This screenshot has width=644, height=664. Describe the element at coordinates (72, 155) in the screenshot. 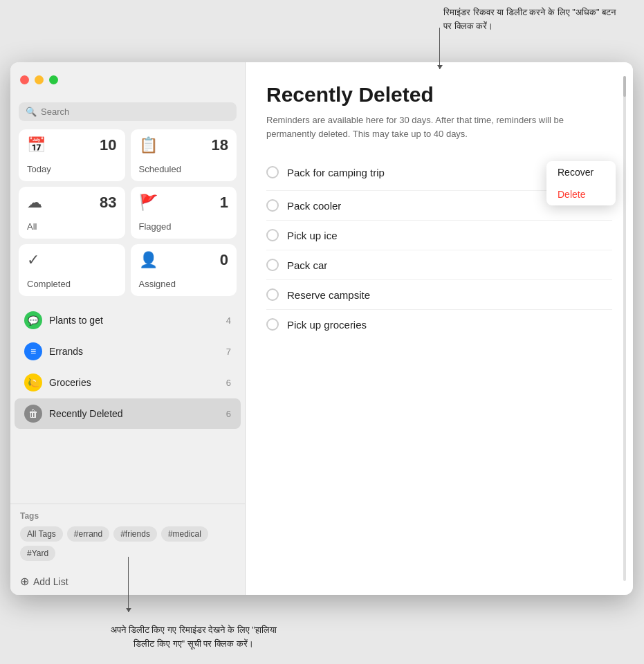

I see `smart-card-today: 📅 10 Today` at that location.